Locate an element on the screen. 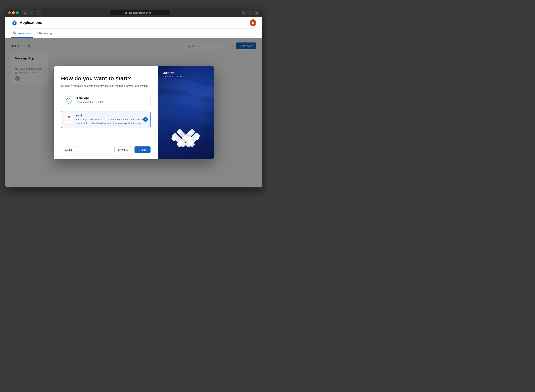 This screenshot has height=392, width=535. modal-title: How do you want to start? is located at coordinates (106, 78).